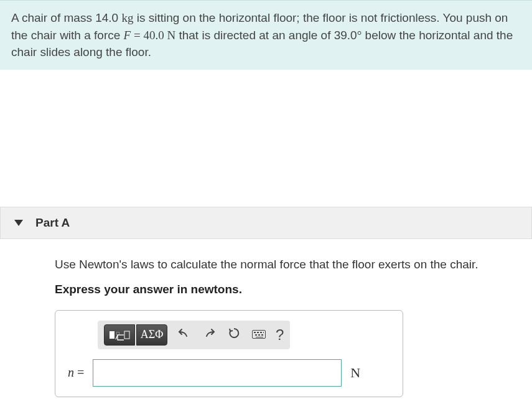  Describe the element at coordinates (76, 372) in the screenshot. I see `answer-variable: n =` at that location.